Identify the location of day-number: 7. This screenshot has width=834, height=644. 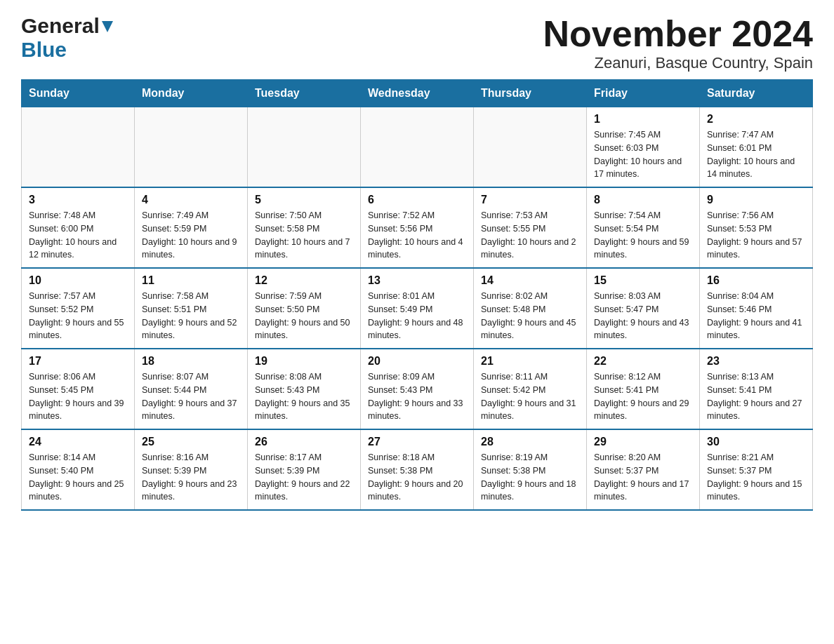
(530, 200).